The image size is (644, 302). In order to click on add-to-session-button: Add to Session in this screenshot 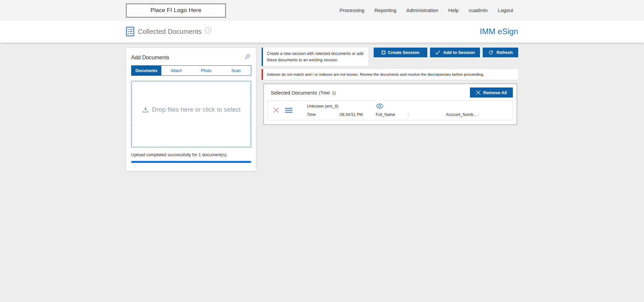, I will do `click(455, 52)`.